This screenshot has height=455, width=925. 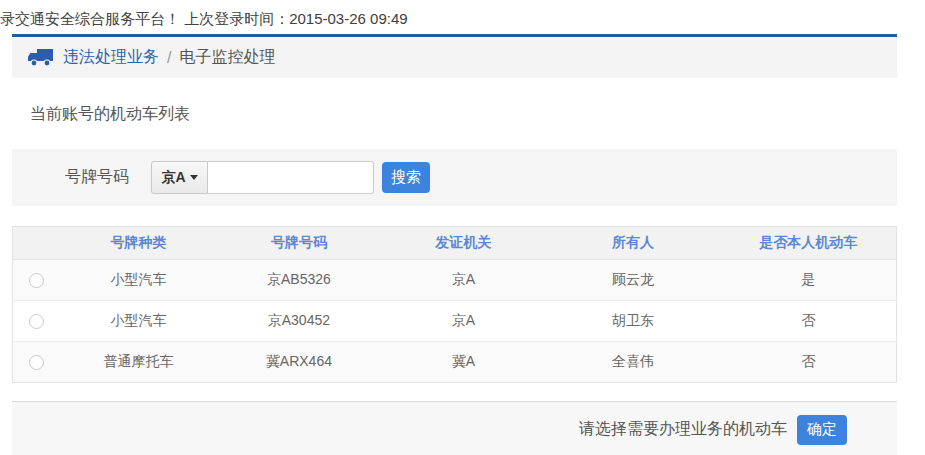 I want to click on plate-number-cell: 冀ARX464, so click(x=299, y=362).